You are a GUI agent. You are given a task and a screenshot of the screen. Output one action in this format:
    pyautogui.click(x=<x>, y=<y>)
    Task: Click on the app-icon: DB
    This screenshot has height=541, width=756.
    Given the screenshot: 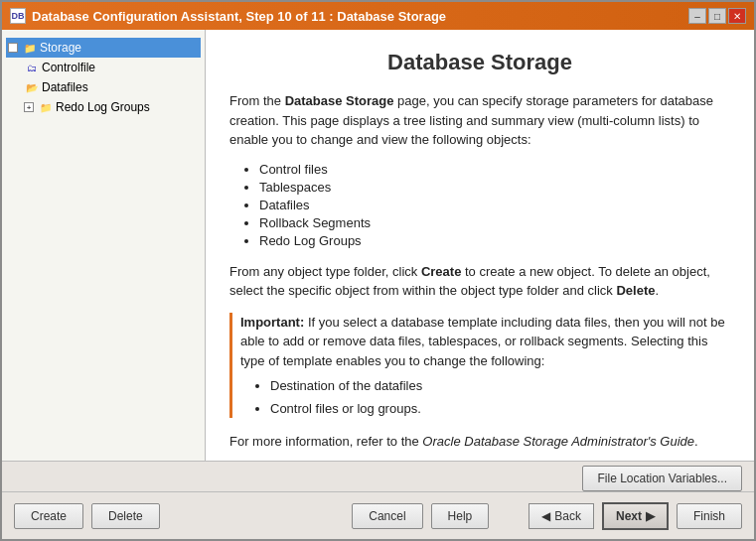 What is the action you would take?
    pyautogui.click(x=18, y=16)
    